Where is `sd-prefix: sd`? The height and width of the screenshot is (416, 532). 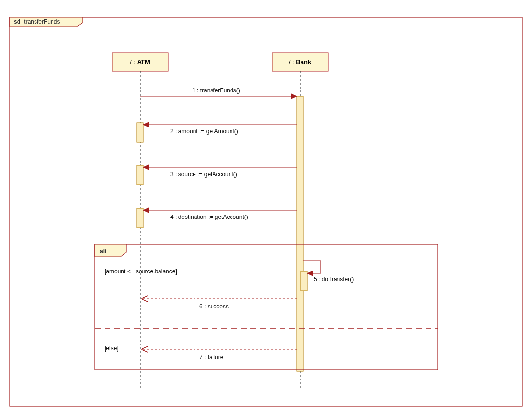
sd-prefix: sd is located at coordinates (17, 22).